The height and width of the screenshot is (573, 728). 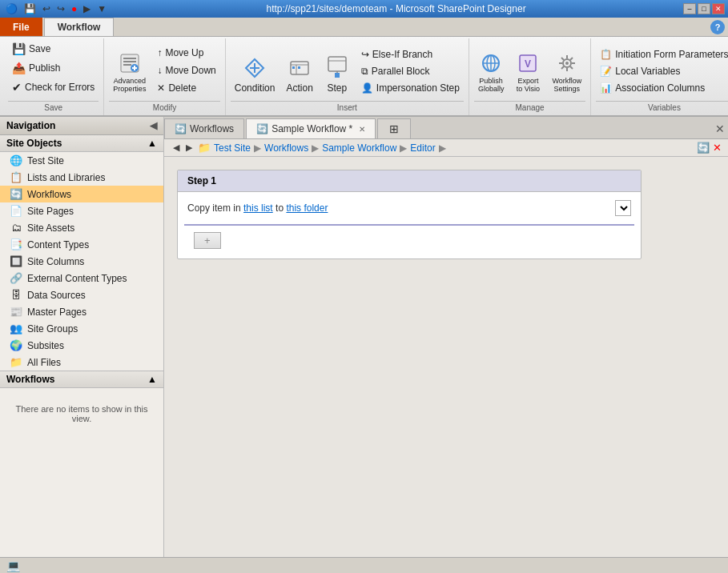 What do you see at coordinates (79, 27) in the screenshot?
I see `workflow-tab: Workflow` at bounding box center [79, 27].